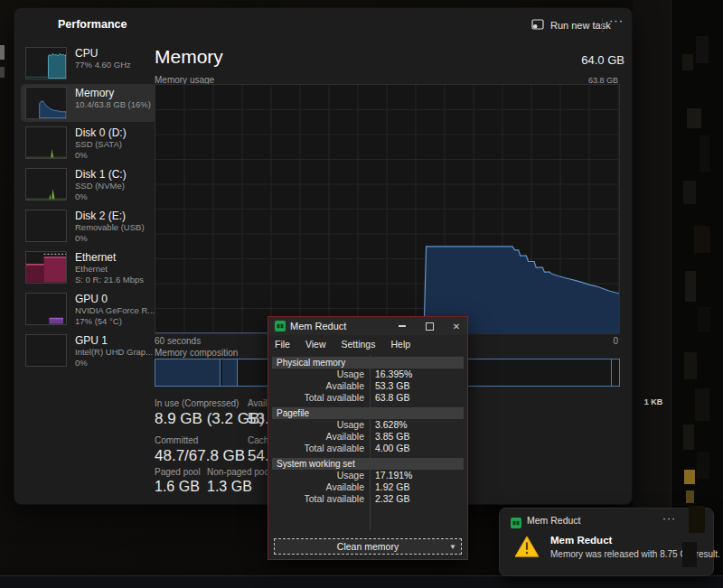  I want to click on memory-page-title: Memory, so click(189, 57).